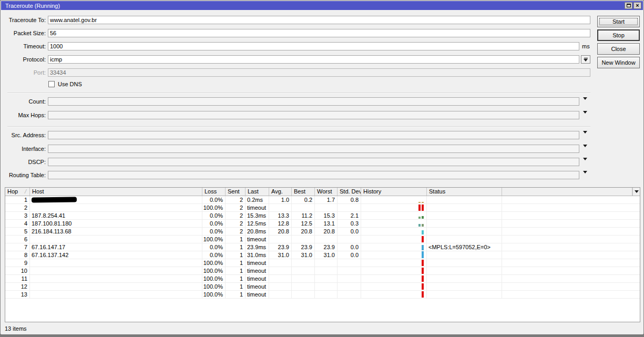  What do you see at coordinates (326, 247) in the screenshot?
I see `cell-worst: 23.9` at bounding box center [326, 247].